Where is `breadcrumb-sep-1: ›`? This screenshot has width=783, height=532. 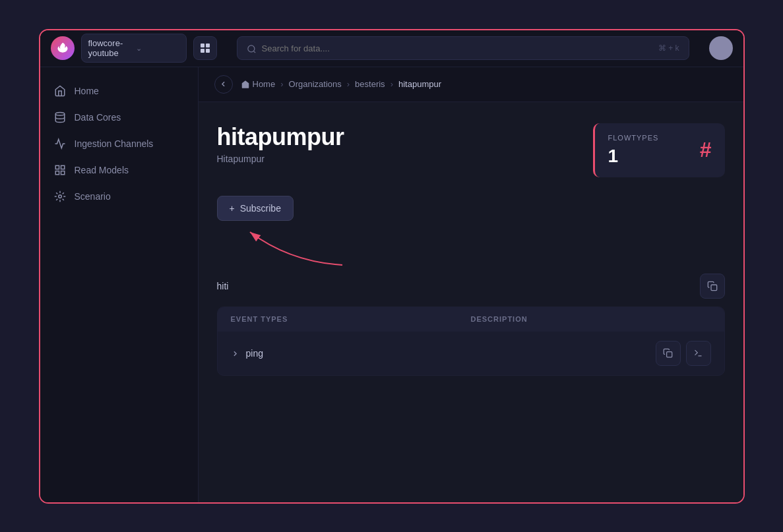 breadcrumb-sep-1: › is located at coordinates (282, 84).